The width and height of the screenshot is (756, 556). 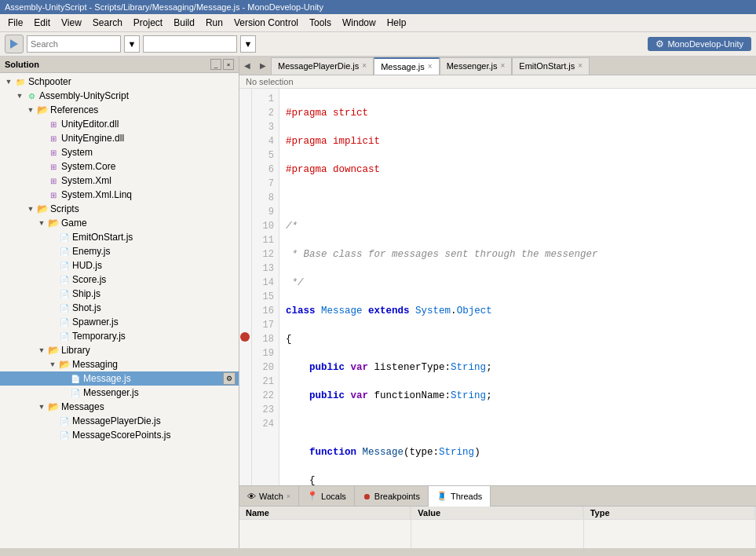 I want to click on secondary-dropdown: ▼, so click(x=248, y=44).